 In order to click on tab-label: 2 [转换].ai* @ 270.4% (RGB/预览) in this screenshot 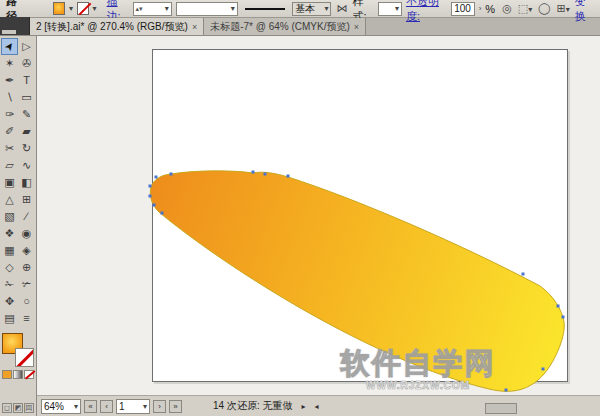, I will do `click(112, 27)`.